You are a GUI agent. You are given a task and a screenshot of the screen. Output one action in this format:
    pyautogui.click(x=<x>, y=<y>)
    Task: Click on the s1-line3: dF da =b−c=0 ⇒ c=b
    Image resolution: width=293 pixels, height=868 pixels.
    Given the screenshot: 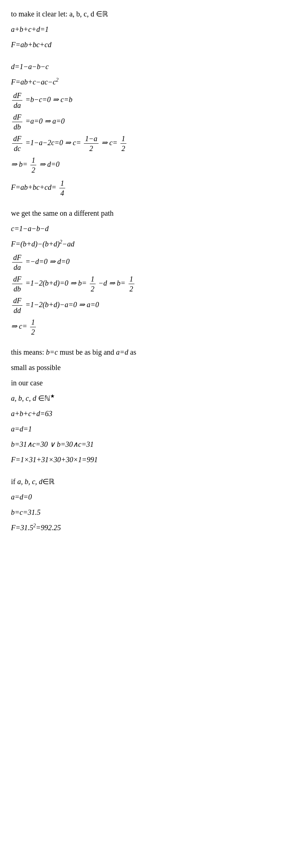 What is the action you would take?
    pyautogui.click(x=146, y=100)
    